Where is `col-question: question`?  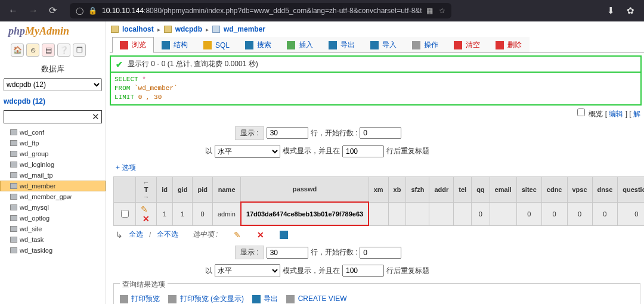 col-question: question is located at coordinates (631, 190).